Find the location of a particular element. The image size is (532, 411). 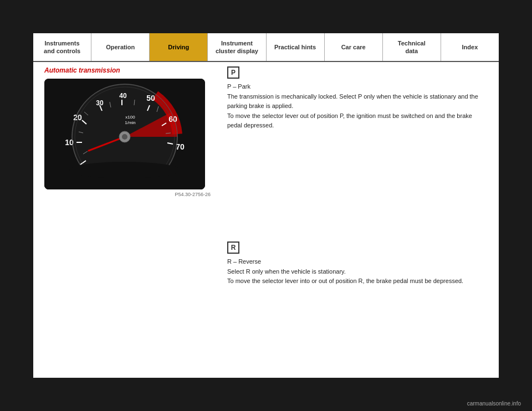

nav-item-operation: Operation is located at coordinates (121, 47).